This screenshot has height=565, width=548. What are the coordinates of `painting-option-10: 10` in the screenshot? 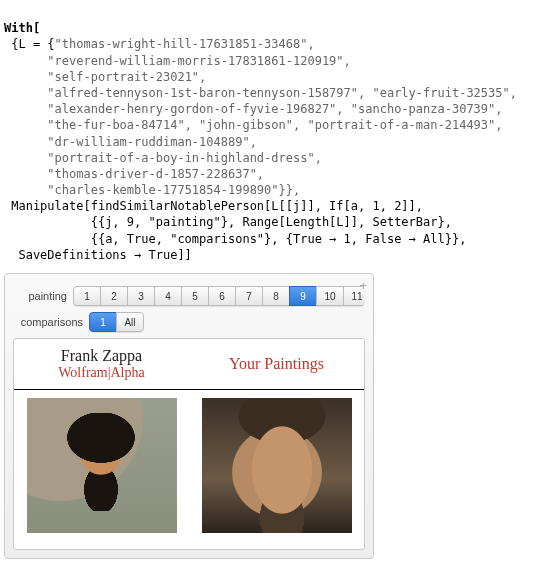 It's located at (330, 296).